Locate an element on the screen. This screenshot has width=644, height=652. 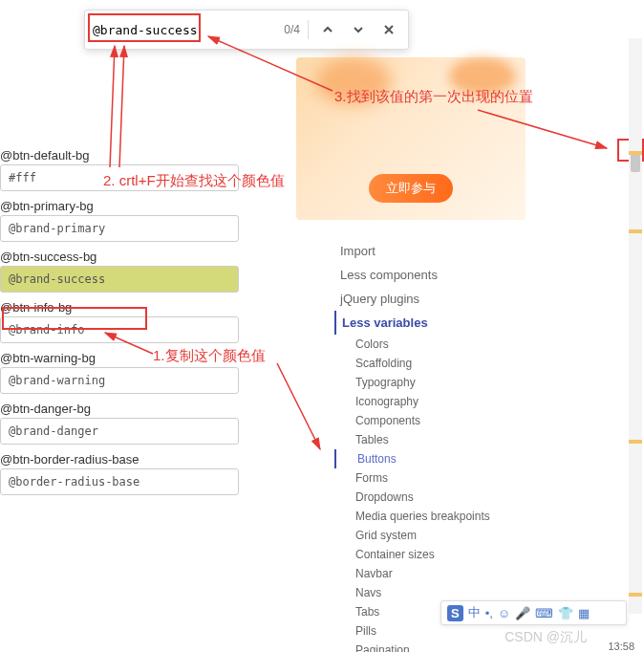
ime-keyboard-icon: ⌨ is located at coordinates (545, 614).